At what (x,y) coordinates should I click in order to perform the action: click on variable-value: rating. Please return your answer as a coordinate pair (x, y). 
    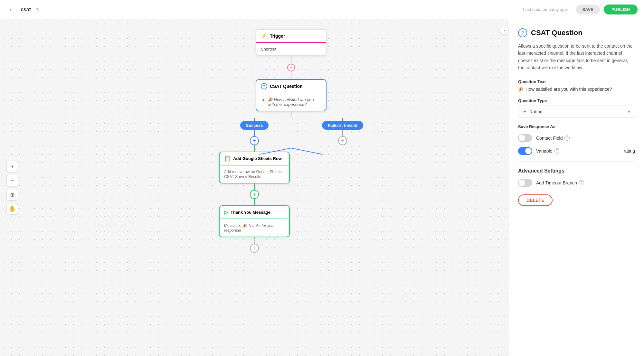
    Looking at the image, I should click on (629, 151).